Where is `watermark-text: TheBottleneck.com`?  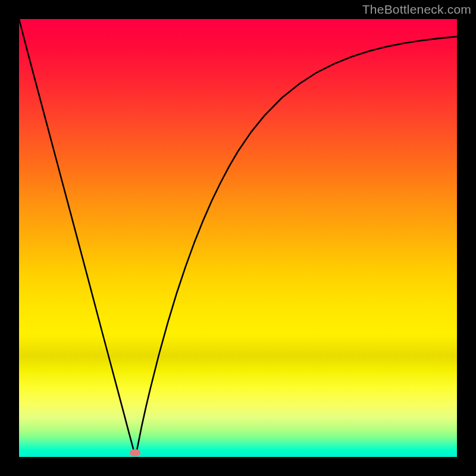 watermark-text: TheBottleneck.com is located at coordinates (416, 10).